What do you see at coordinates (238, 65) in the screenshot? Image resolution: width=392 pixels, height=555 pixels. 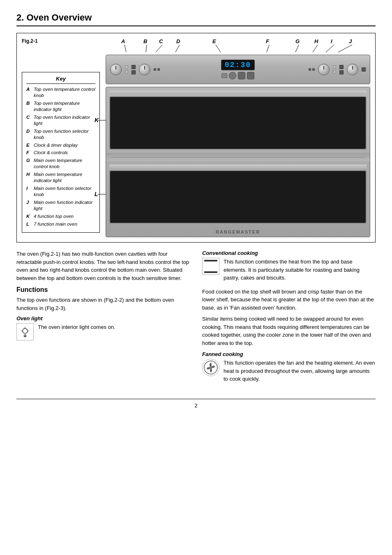 I see `clock-display: 02:30` at bounding box center [238, 65].